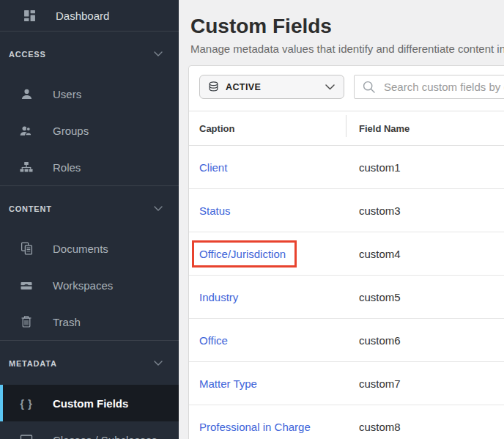  Describe the element at coordinates (245, 254) in the screenshot. I see `caption-link-highlighted: Office/Jurisdiction` at that location.